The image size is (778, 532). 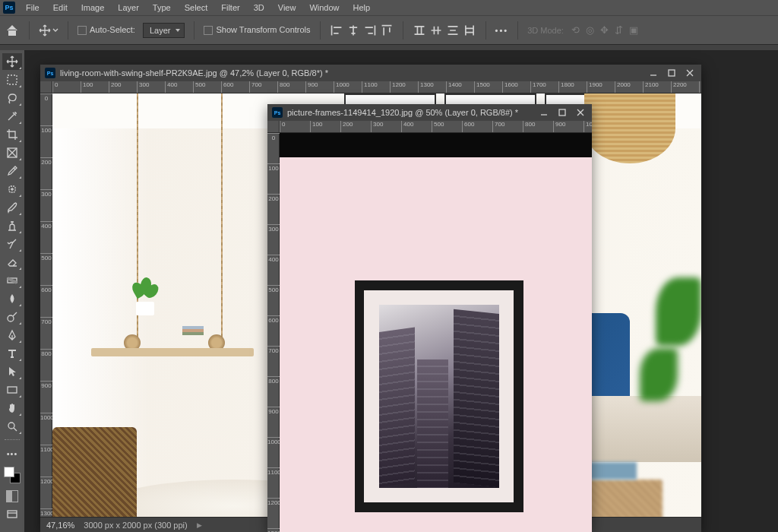 What do you see at coordinates (576, 30) in the screenshot?
I see `3d-orbit-icon: ⟲` at bounding box center [576, 30].